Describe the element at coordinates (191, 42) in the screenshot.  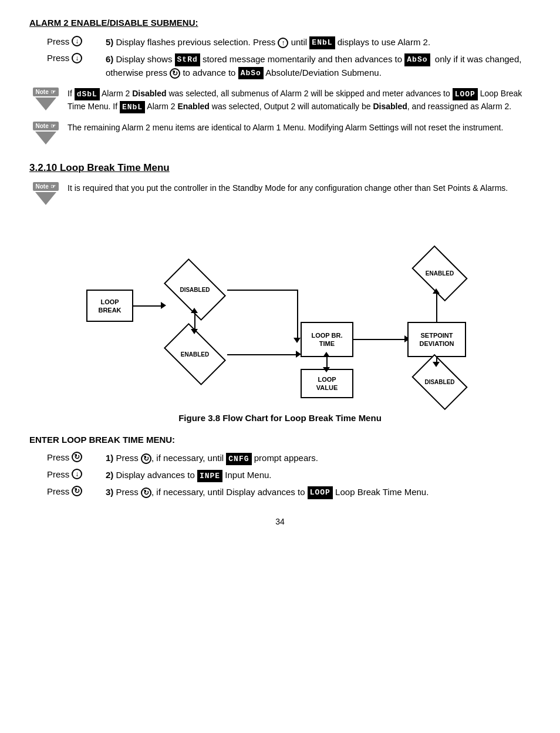
I see `step-5: 5) Display flashes previous selection. P…` at that location.